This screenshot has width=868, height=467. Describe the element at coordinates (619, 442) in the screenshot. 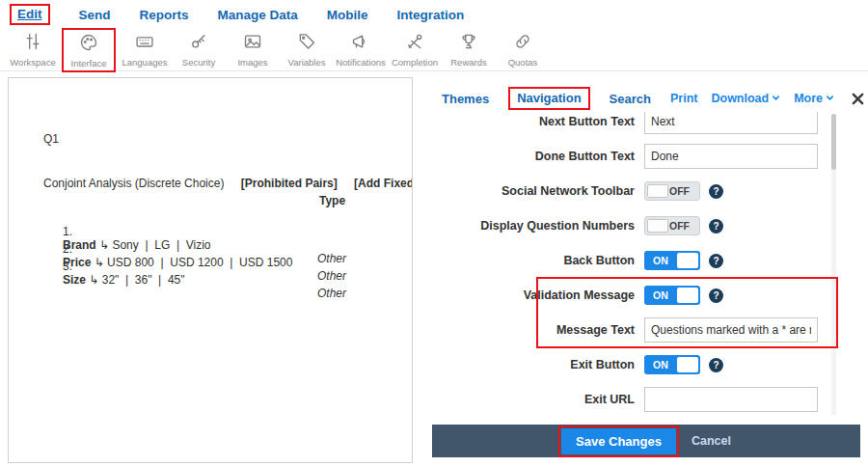

I see `save-changes-button: Save Changes` at that location.